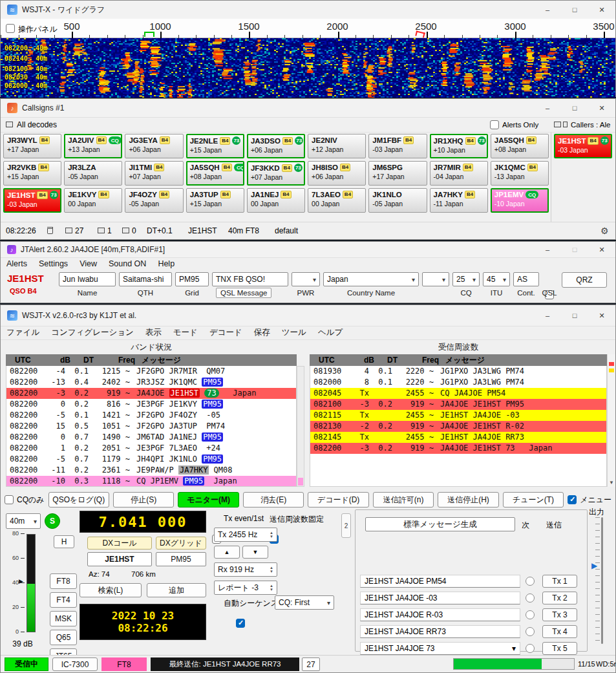  Describe the element at coordinates (338, 500) in the screenshot. I see `action-button: デコード(D)` at that location.